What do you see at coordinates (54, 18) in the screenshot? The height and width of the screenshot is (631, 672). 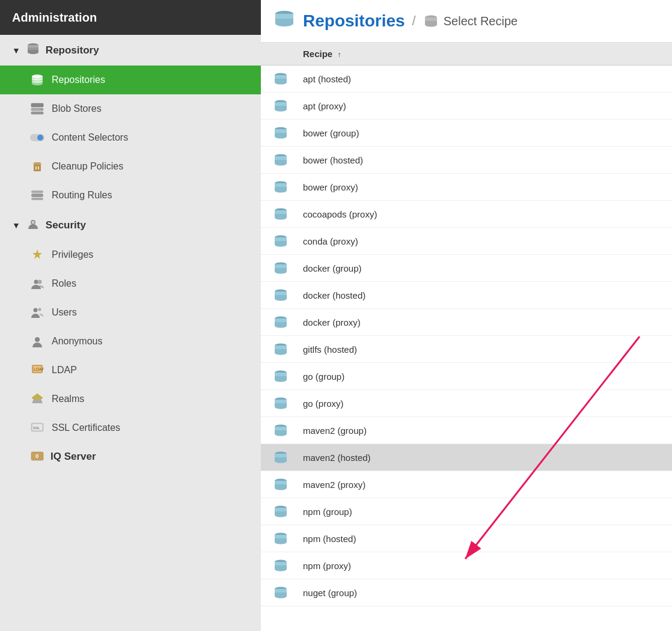 I see `sidebar-header-title: Administration` at bounding box center [54, 18].